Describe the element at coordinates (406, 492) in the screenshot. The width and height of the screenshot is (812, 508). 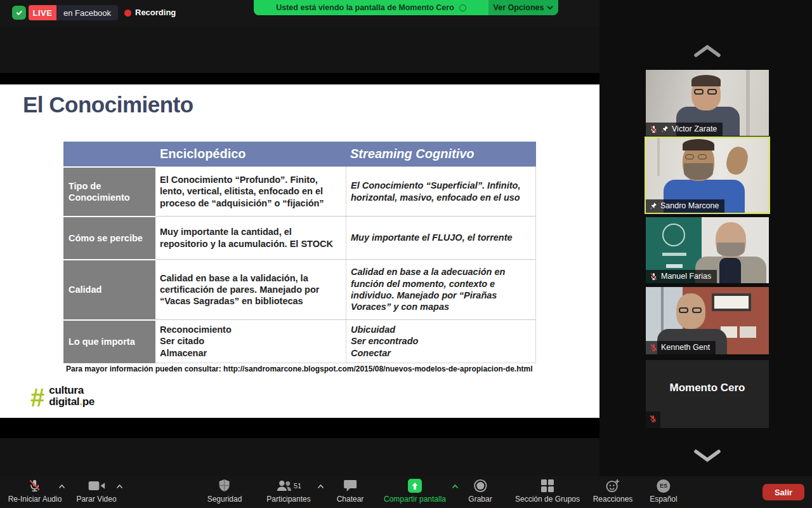
I see `meeting-controls-toolbar: Re-Iniciar Audio Parar Video Seguridad 5…` at that location.